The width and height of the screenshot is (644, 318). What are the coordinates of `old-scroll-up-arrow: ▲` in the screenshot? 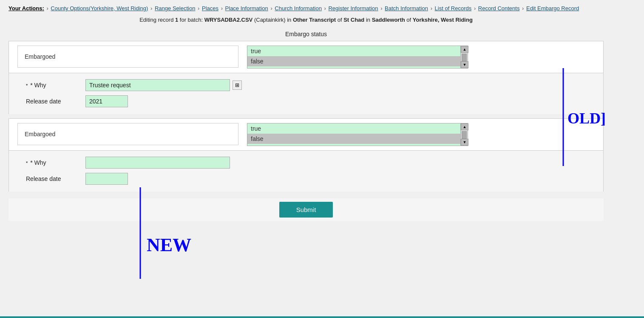 It's located at (465, 49).